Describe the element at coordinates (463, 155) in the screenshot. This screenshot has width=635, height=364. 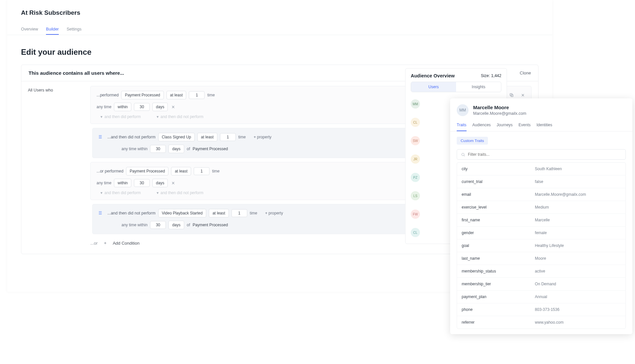
I see `search-icon` at that location.